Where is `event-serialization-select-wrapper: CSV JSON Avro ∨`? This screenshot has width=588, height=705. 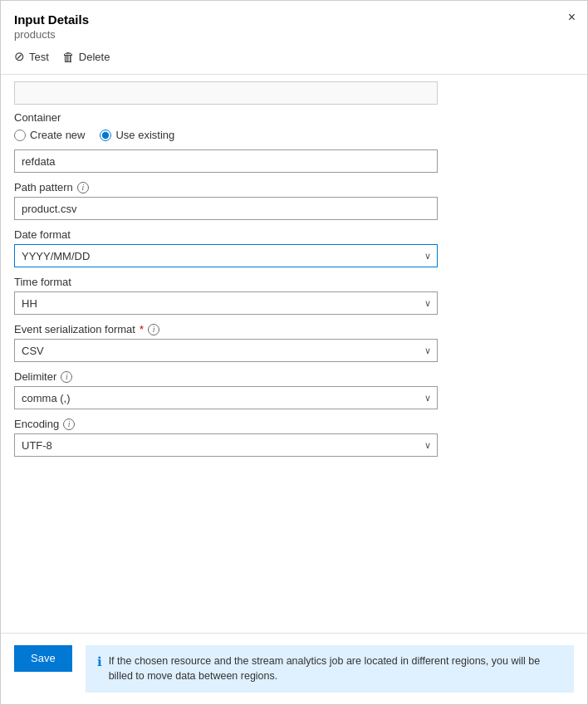 event-serialization-select-wrapper: CSV JSON Avro ∨ is located at coordinates (226, 350).